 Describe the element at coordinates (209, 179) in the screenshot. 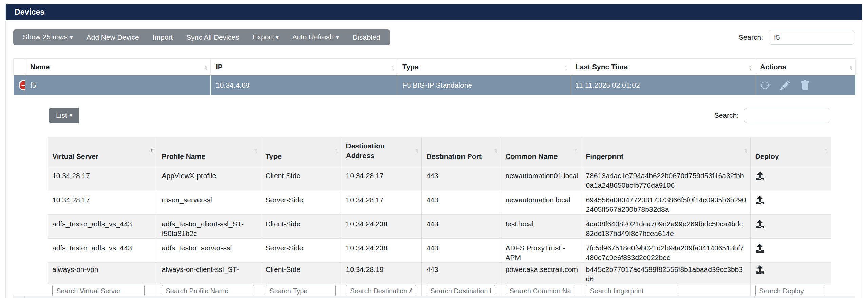

I see `profile-name-cell: AppViewX-profile` at that location.